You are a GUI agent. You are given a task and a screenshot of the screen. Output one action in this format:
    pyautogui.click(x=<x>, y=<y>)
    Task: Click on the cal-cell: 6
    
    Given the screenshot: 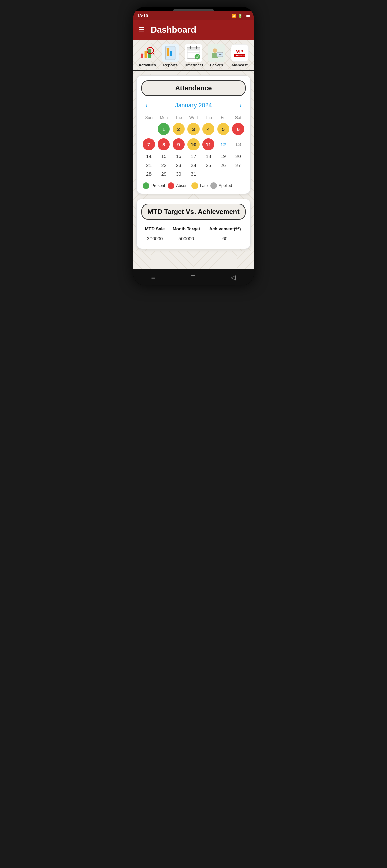 What is the action you would take?
    pyautogui.click(x=238, y=129)
    